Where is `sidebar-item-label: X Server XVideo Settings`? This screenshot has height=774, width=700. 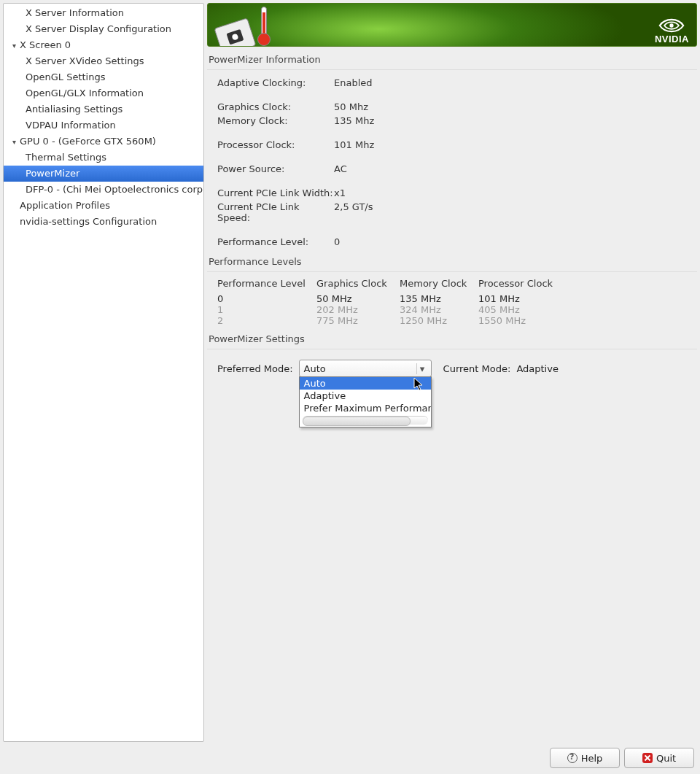
sidebar-item-label: X Server XVideo Settings is located at coordinates (85, 61).